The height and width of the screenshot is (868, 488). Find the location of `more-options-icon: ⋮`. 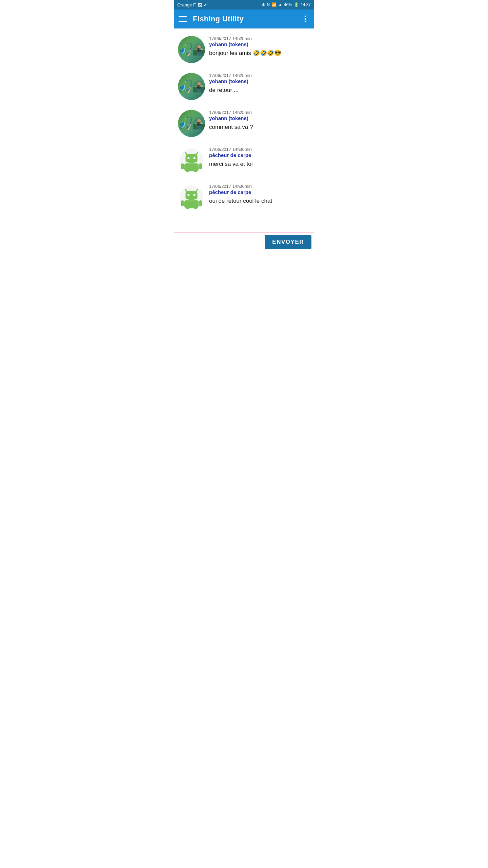

more-options-icon: ⋮ is located at coordinates (305, 19).